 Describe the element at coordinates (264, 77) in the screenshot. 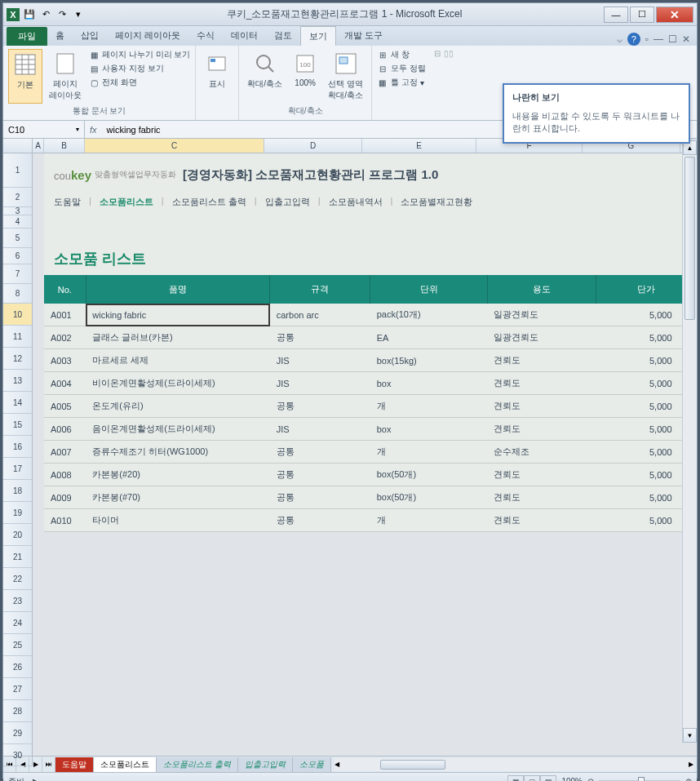

I see `zoom-button: 확대/축소` at that location.